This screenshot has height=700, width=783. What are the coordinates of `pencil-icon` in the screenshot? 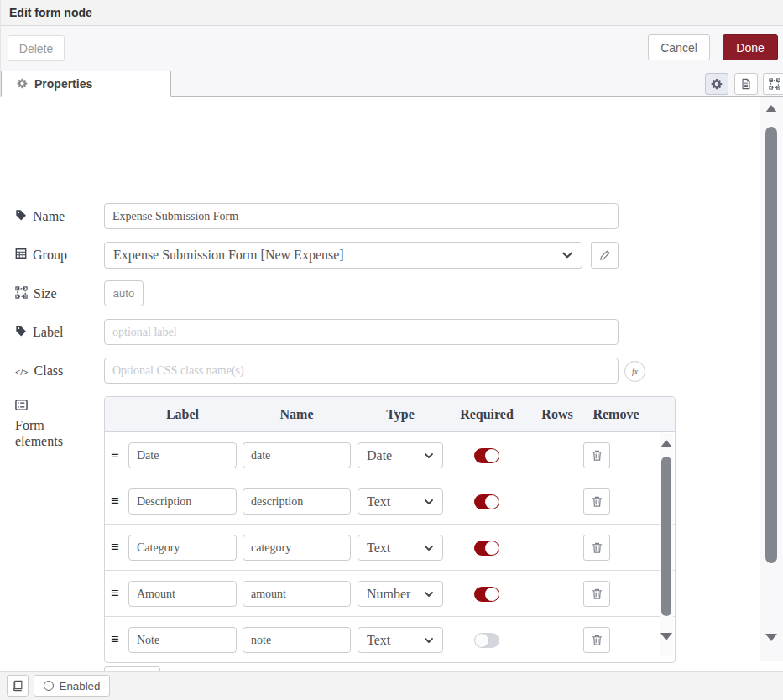 It's located at (605, 255).